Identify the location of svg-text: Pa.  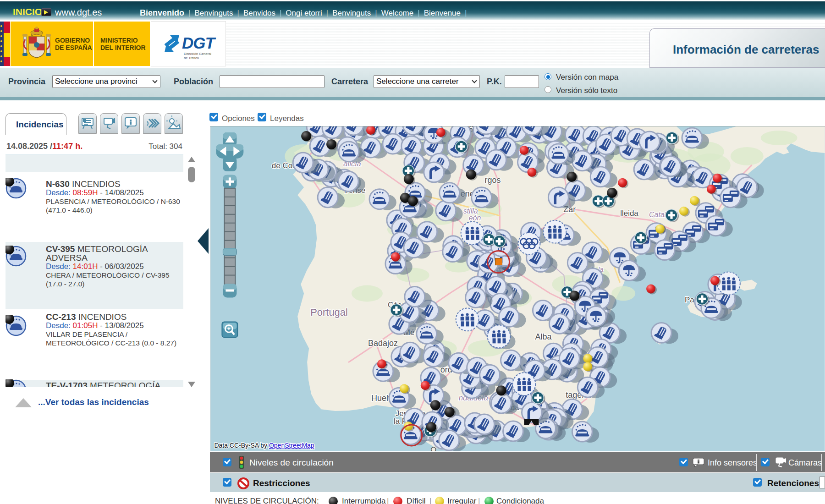
(689, 300).